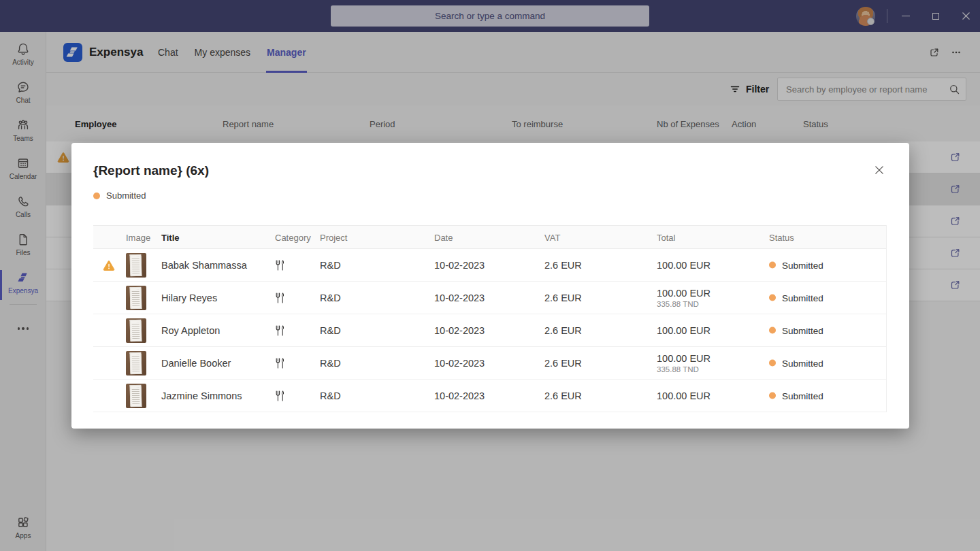 The height and width of the screenshot is (551, 980). What do you see at coordinates (293, 237) in the screenshot?
I see `column-category: Category` at bounding box center [293, 237].